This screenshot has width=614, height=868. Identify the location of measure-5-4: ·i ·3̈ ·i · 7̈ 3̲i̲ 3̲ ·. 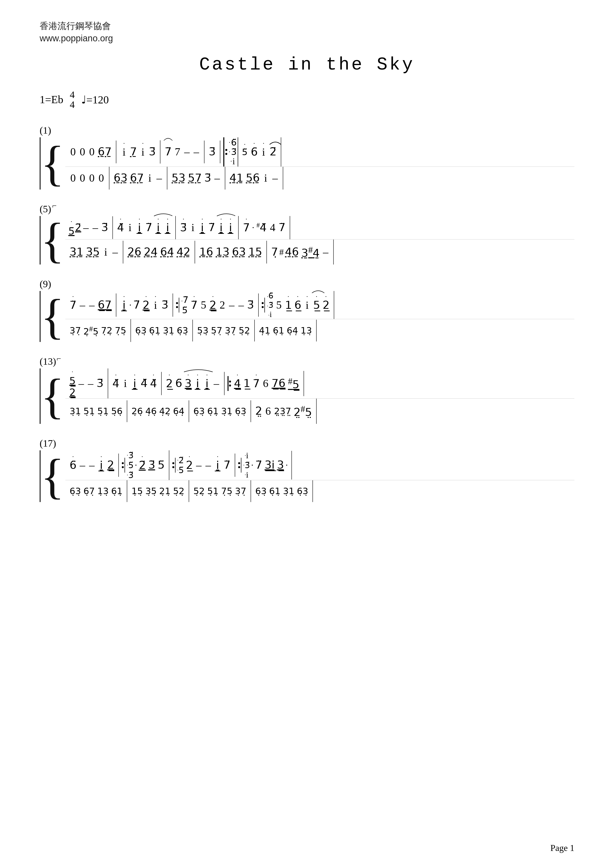
(264, 465).